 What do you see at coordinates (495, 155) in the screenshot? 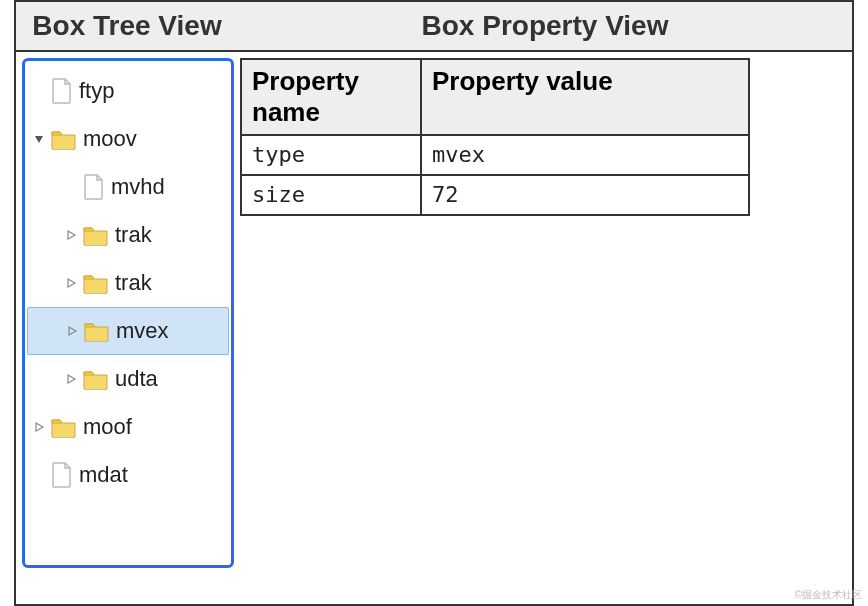
I see `table-row: typemvex` at bounding box center [495, 155].